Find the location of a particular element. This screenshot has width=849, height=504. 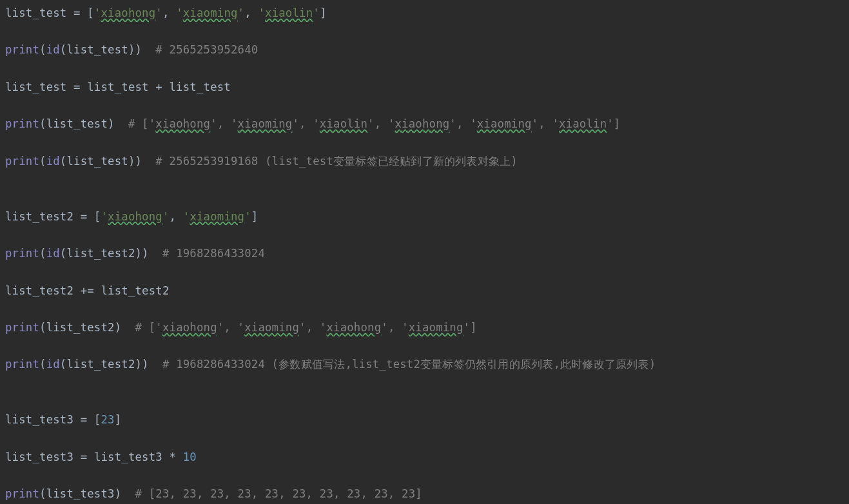

code-line: print(id(list_test2)) # 1968286433024 (参… is located at coordinates (424, 365).